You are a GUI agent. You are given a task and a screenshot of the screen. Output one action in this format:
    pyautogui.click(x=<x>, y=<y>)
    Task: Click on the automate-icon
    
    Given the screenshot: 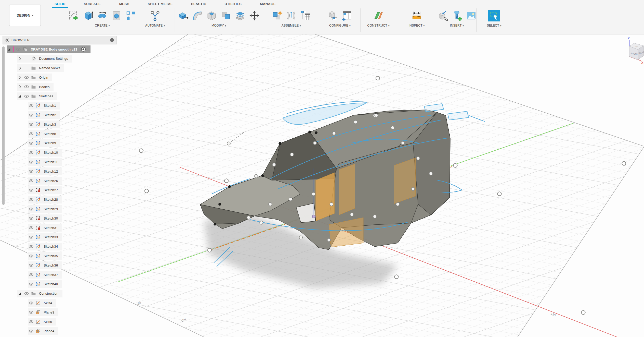 What is the action you would take?
    pyautogui.click(x=155, y=16)
    